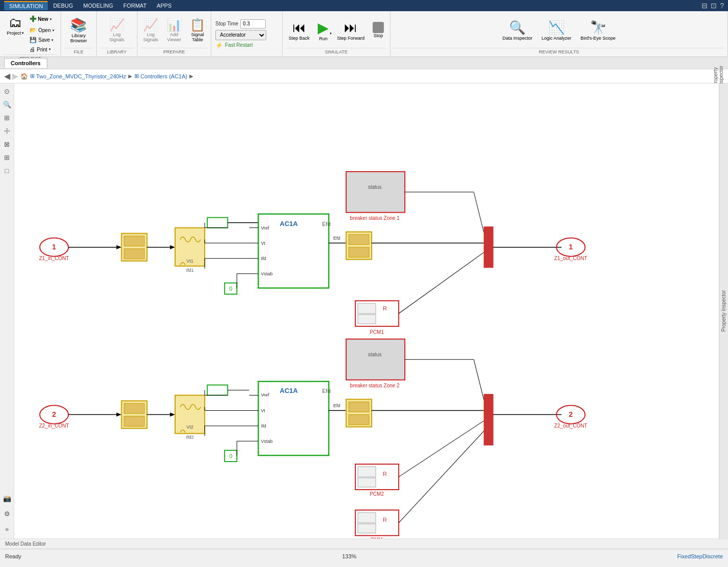 The height and width of the screenshot is (567, 728). Describe the element at coordinates (136, 76) in the screenshot. I see `subsystem-icon: ⊞` at that location.